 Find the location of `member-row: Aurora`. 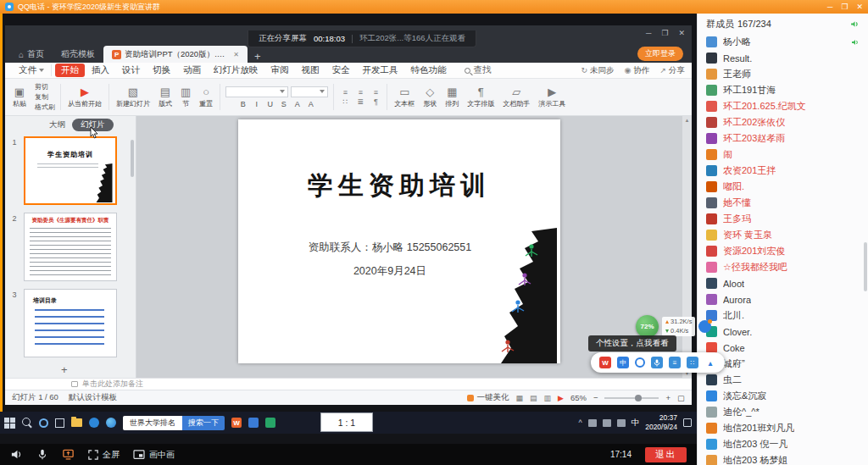

member-row: Aurora is located at coordinates (783, 300).